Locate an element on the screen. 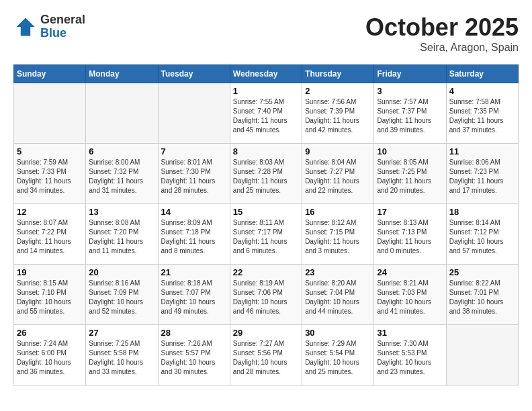 Image resolution: width=532 pixels, height=411 pixels. calendar-cell: 2Sunrise: 7:56 AM Sunset: 7:39 PM Daylig… is located at coordinates (339, 113).